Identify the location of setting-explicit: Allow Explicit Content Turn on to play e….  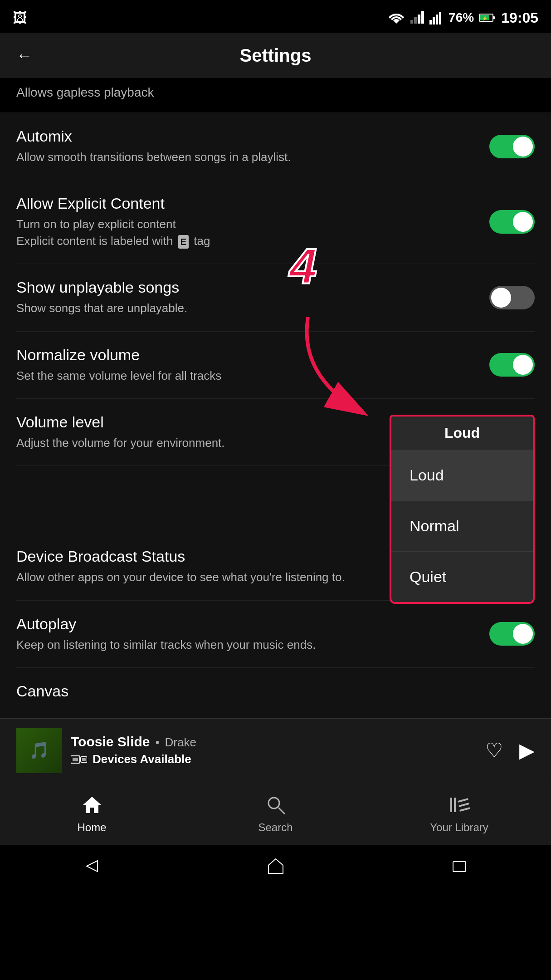
(276, 222).